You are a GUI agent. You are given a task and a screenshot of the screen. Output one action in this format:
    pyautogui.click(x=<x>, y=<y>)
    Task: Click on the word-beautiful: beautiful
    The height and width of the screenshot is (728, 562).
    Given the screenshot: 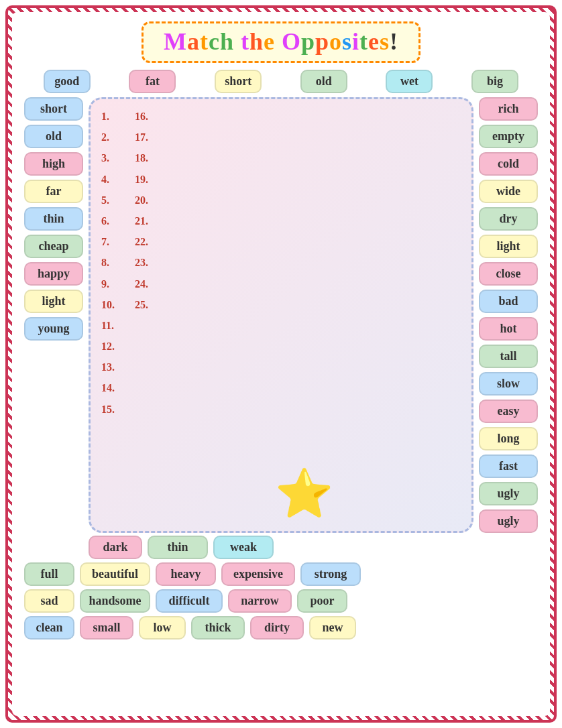 What is the action you would take?
    pyautogui.click(x=115, y=574)
    